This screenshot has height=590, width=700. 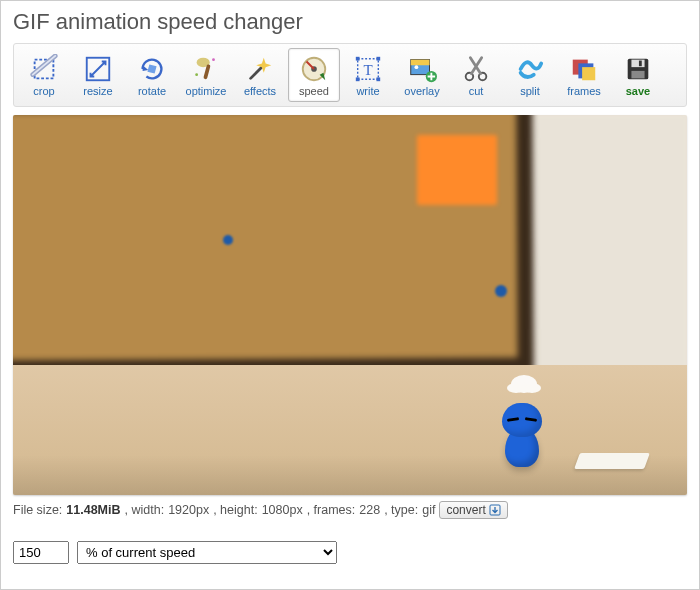 What do you see at coordinates (98, 69) in the screenshot?
I see `resize-icon` at bounding box center [98, 69].